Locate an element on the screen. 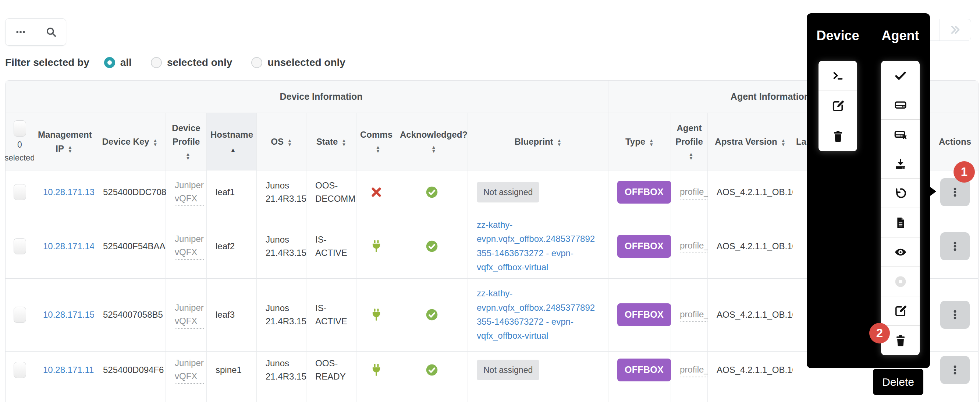  agent-action-drive is located at coordinates (900, 105).